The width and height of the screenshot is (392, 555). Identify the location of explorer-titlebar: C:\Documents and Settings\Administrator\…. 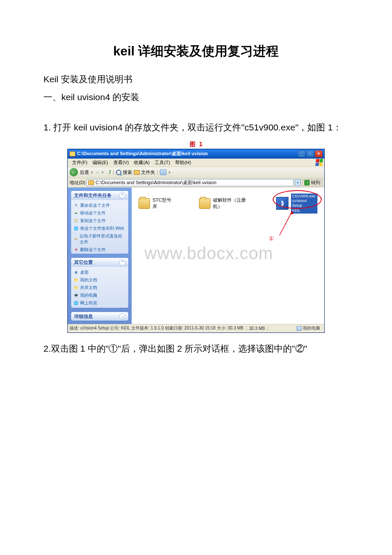
(196, 154).